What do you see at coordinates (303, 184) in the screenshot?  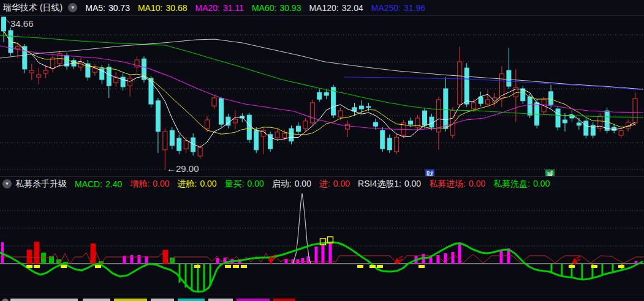 I see `qidong-value: 0.00` at bounding box center [303, 184].